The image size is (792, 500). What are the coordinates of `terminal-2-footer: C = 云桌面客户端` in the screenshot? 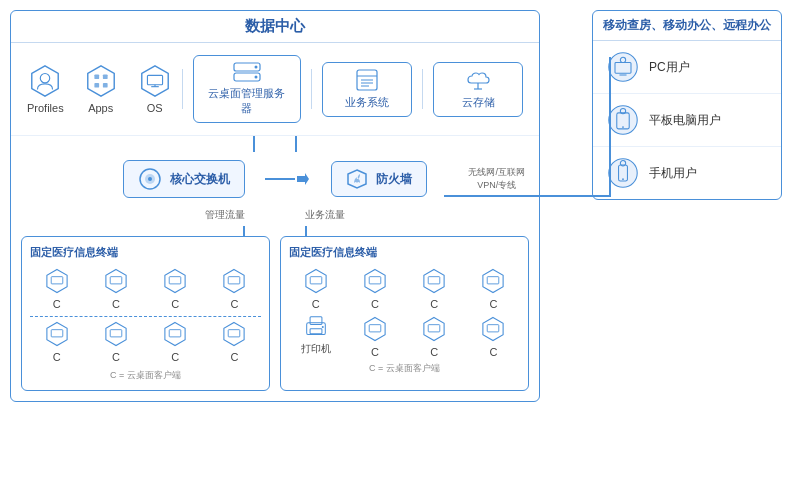 It's located at (404, 368).